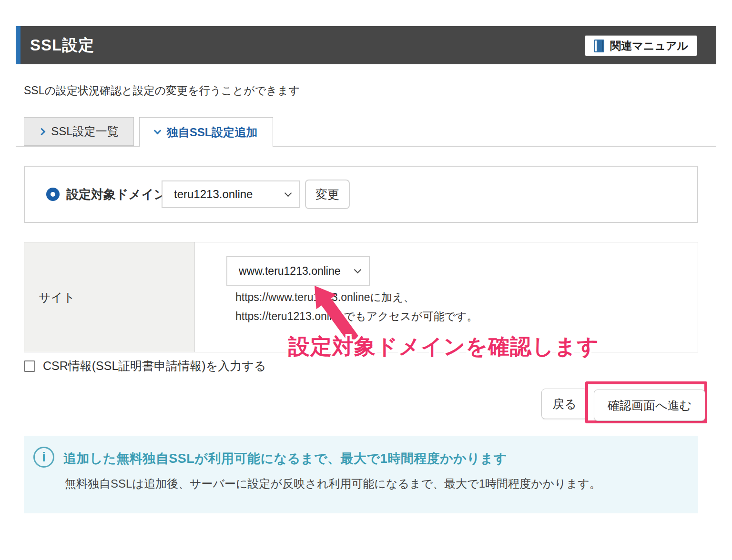 Image resolution: width=732 pixels, height=560 pixels. I want to click on tabs-divider, so click(366, 146).